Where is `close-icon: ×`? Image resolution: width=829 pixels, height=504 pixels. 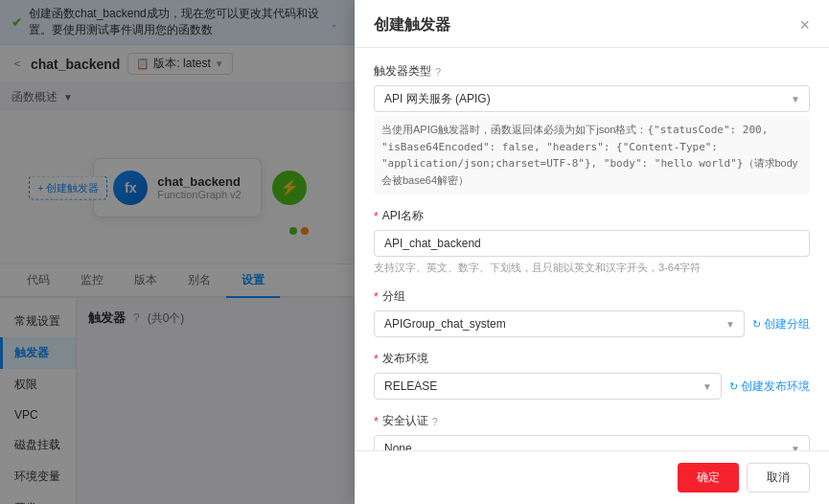
close-icon: × is located at coordinates (805, 25).